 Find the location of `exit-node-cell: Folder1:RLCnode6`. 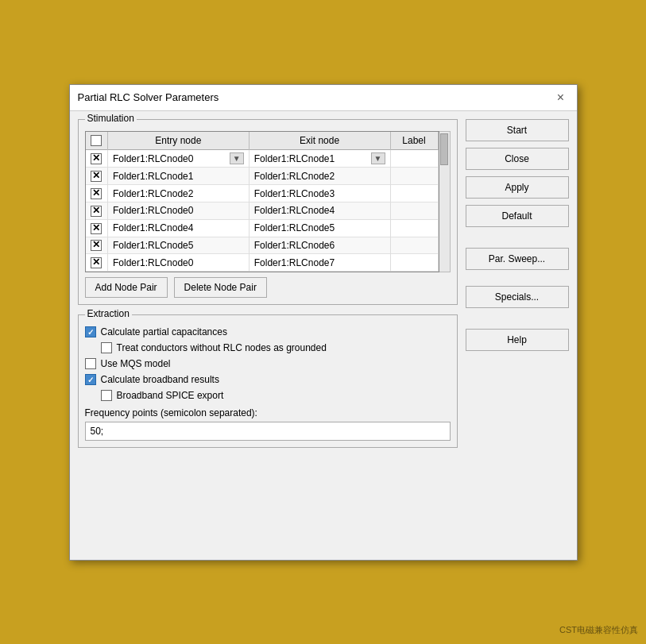

exit-node-cell: Folder1:RLCnode6 is located at coordinates (319, 245).